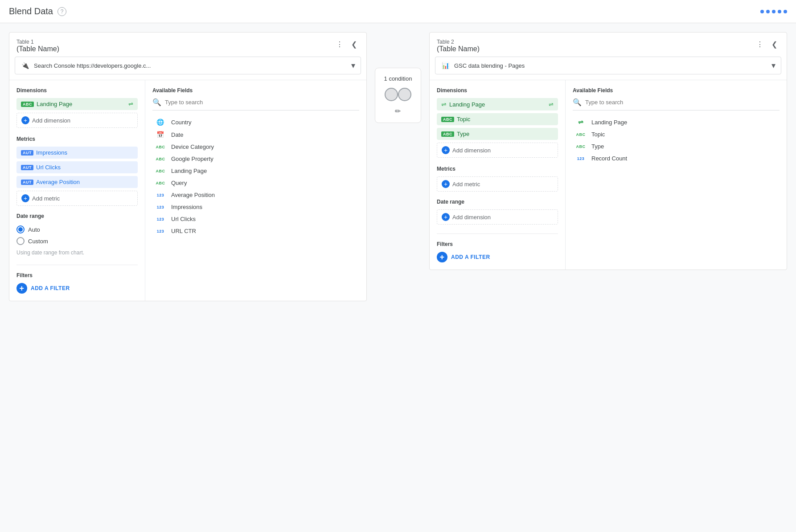  What do you see at coordinates (676, 90) in the screenshot?
I see `table2-fields-title: Available Fields` at bounding box center [676, 90].